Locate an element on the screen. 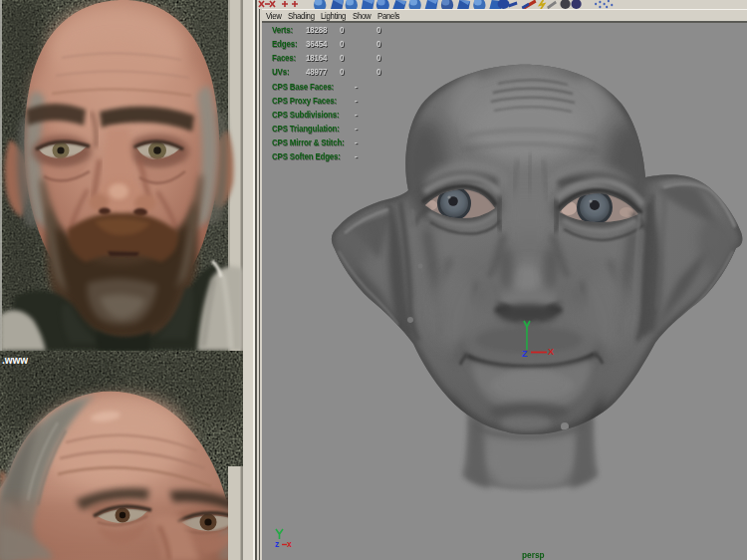 Image resolution: width=747 pixels, height=560 pixels. svg-text: x is located at coordinates (289, 544).